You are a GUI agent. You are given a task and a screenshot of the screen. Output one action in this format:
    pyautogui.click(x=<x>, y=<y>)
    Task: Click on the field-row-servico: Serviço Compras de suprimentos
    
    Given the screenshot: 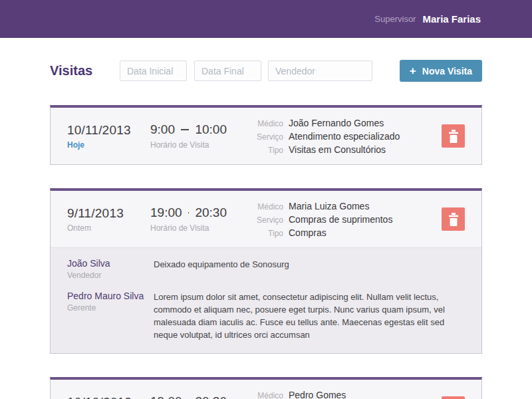 What is the action you would take?
    pyautogui.click(x=310, y=219)
    